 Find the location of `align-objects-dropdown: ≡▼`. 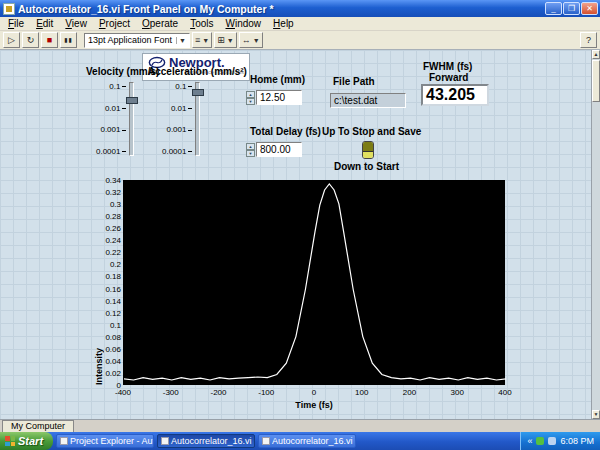

align-objects-dropdown: ≡▼ is located at coordinates (202, 40).